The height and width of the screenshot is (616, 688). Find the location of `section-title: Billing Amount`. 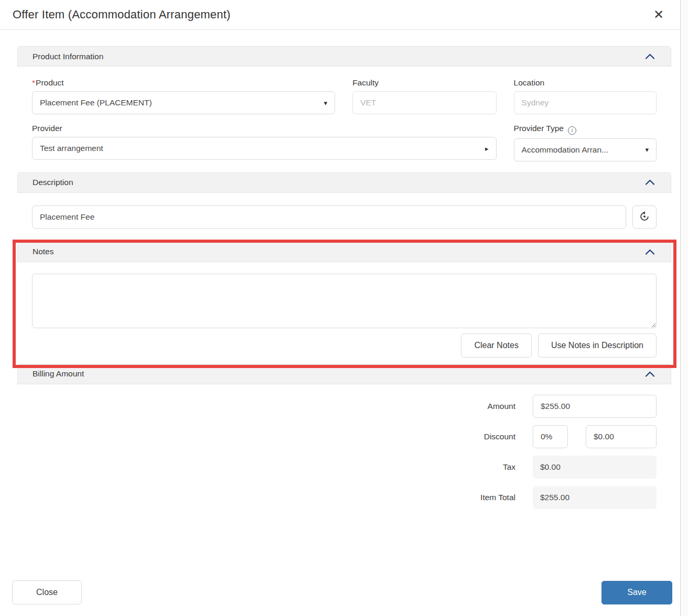

section-title: Billing Amount is located at coordinates (58, 374).